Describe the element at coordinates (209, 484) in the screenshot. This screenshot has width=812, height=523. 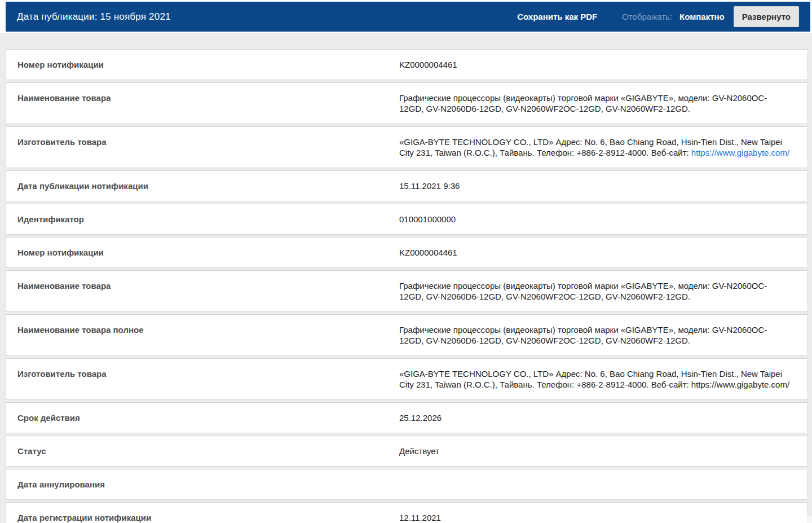
I see `row-label: Дата аннулирования` at that location.